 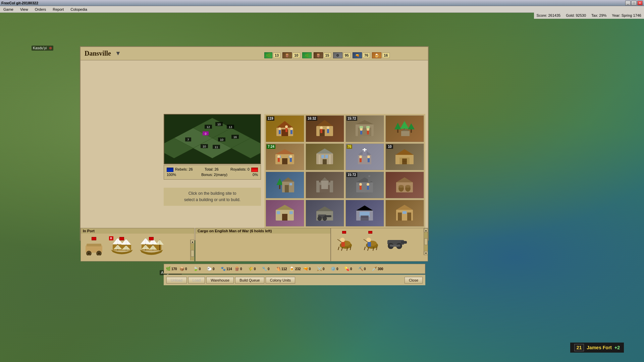 I want to click on colony-name: Dansville, so click(x=98, y=54).